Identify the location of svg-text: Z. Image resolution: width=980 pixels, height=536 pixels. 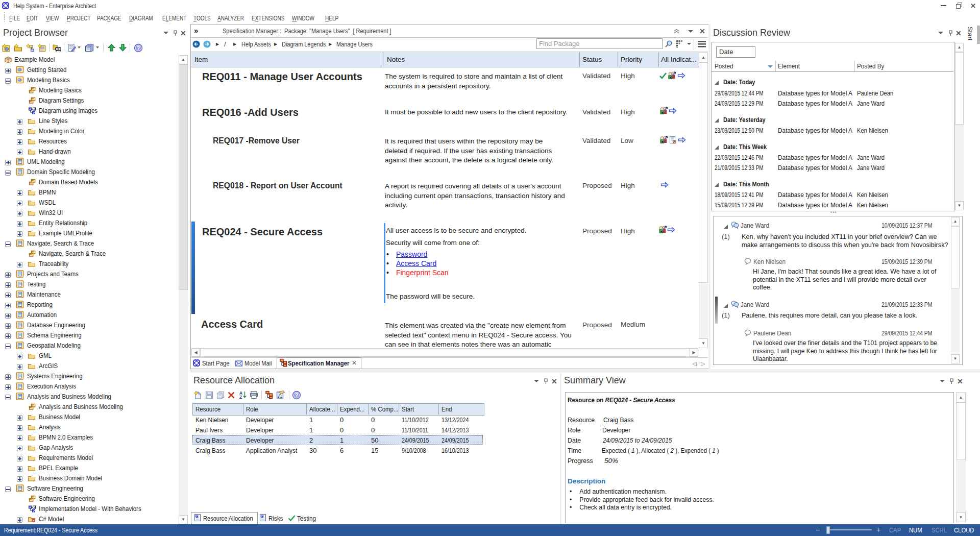
(241, 397).